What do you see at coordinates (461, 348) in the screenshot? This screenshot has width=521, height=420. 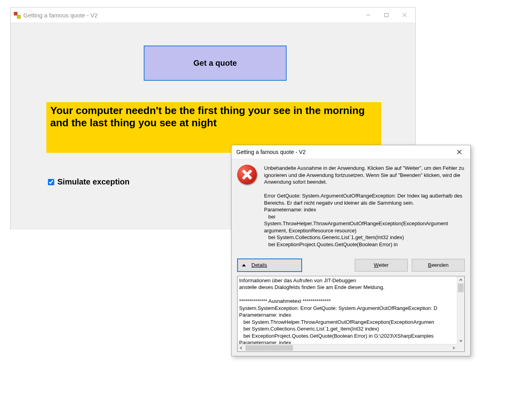 I see `scroll-corner` at bounding box center [461, 348].